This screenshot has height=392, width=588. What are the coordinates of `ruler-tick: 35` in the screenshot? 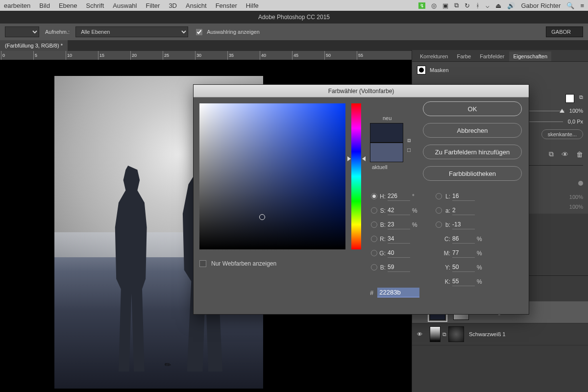 It's located at (230, 55).